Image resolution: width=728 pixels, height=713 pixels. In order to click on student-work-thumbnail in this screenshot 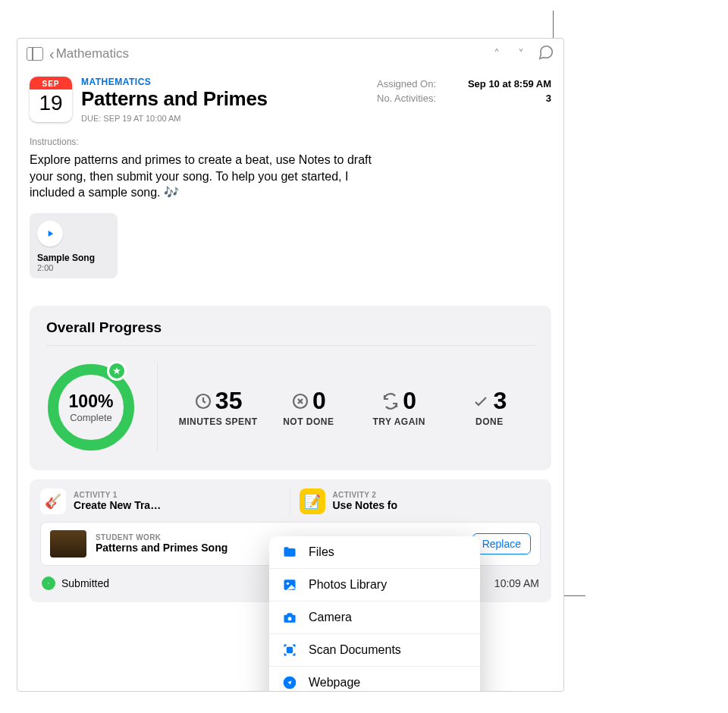, I will do `click(68, 544)`.